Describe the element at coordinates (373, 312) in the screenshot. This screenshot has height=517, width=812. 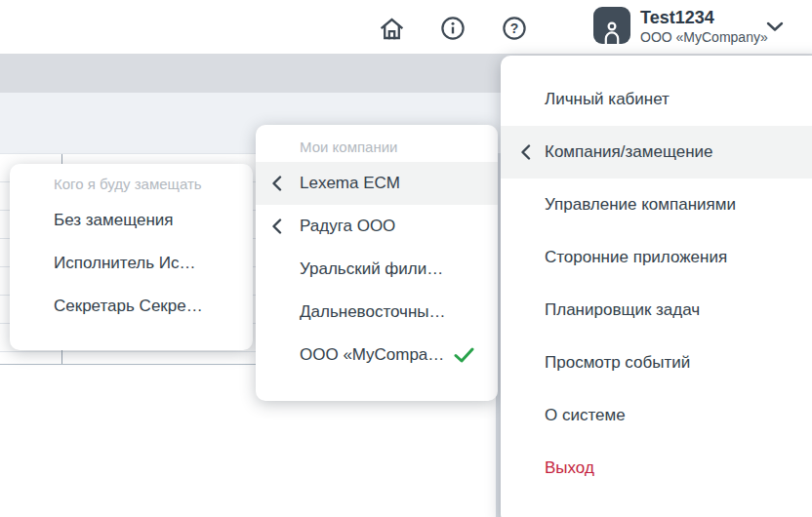
I see `menu-item-label: Дальневосточны…` at that location.